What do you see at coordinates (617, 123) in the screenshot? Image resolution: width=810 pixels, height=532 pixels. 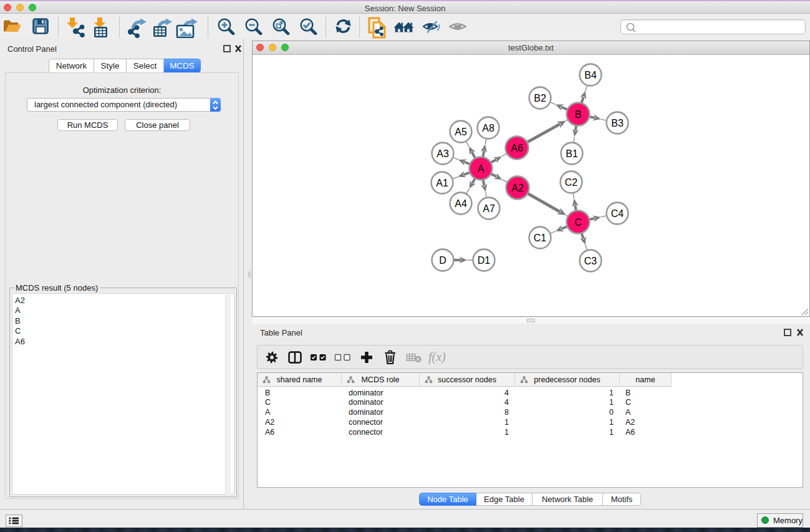 I see `svg-text: B3` at bounding box center [617, 123].